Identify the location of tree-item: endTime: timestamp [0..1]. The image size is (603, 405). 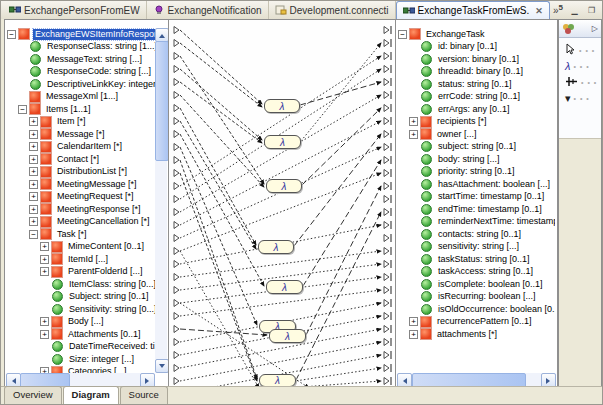
(476, 210).